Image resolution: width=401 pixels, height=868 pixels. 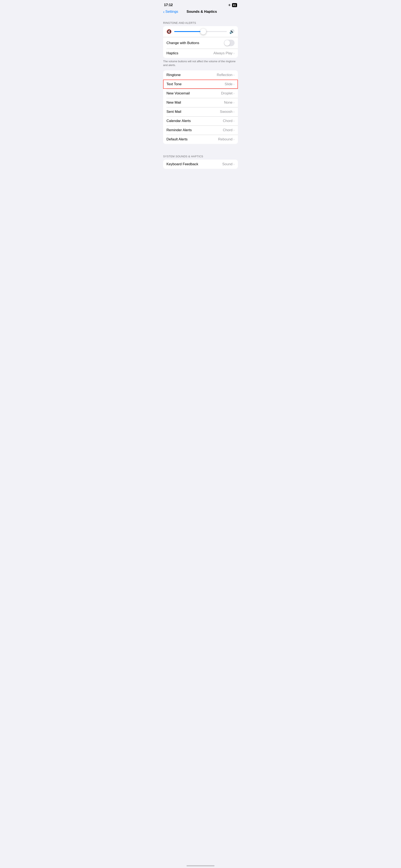 I want to click on volume-low-icon: 🔇, so click(x=169, y=32).